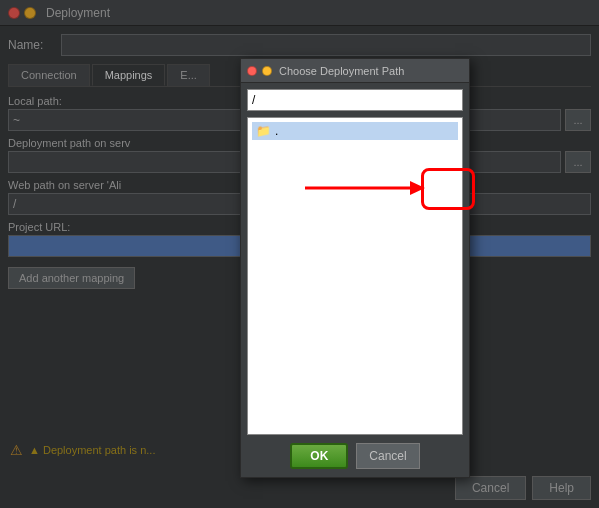 The image size is (599, 508). What do you see at coordinates (276, 131) in the screenshot?
I see `tree-item-label: .` at bounding box center [276, 131].